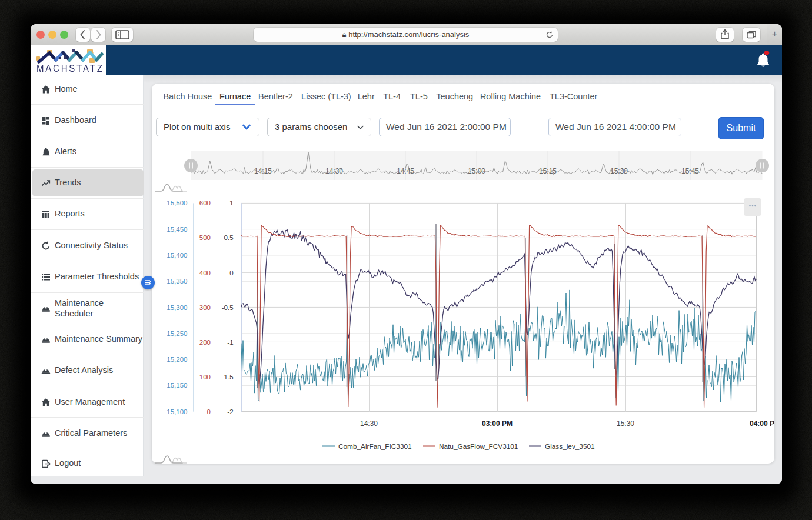 This screenshot has width=812, height=520. What do you see at coordinates (177, 203) in the screenshot?
I see `svg-text: 15,500` at bounding box center [177, 203].